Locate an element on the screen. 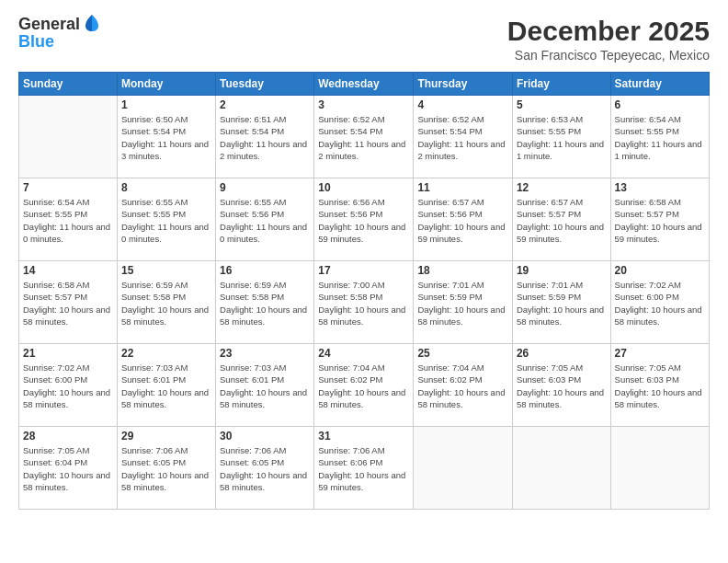  day-detail: Sunrise: 6:57 AMSunset: 5:57 PMDaylight:… is located at coordinates (562, 221).